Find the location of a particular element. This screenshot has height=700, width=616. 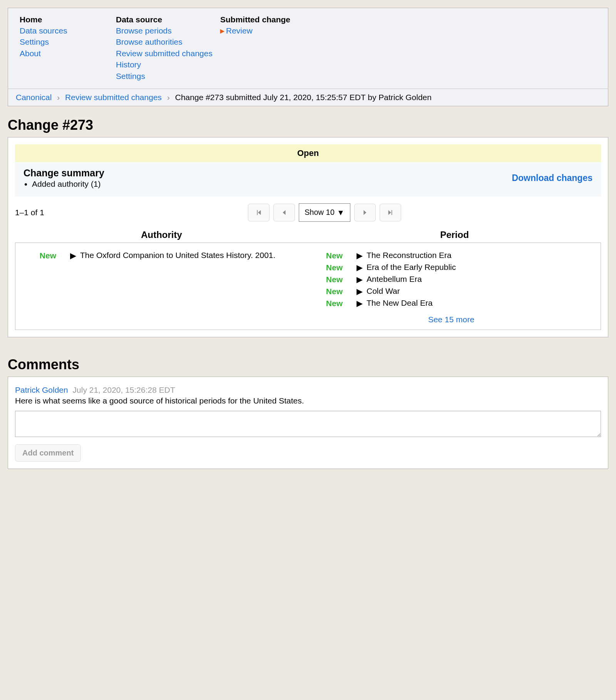

pager-last-button is located at coordinates (390, 213).